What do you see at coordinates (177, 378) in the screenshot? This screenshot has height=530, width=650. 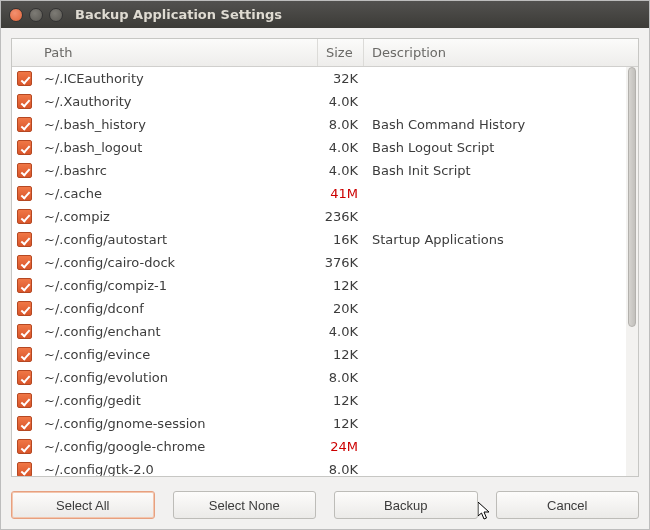 I see `row-path: ~/.config/evolution` at bounding box center [177, 378].